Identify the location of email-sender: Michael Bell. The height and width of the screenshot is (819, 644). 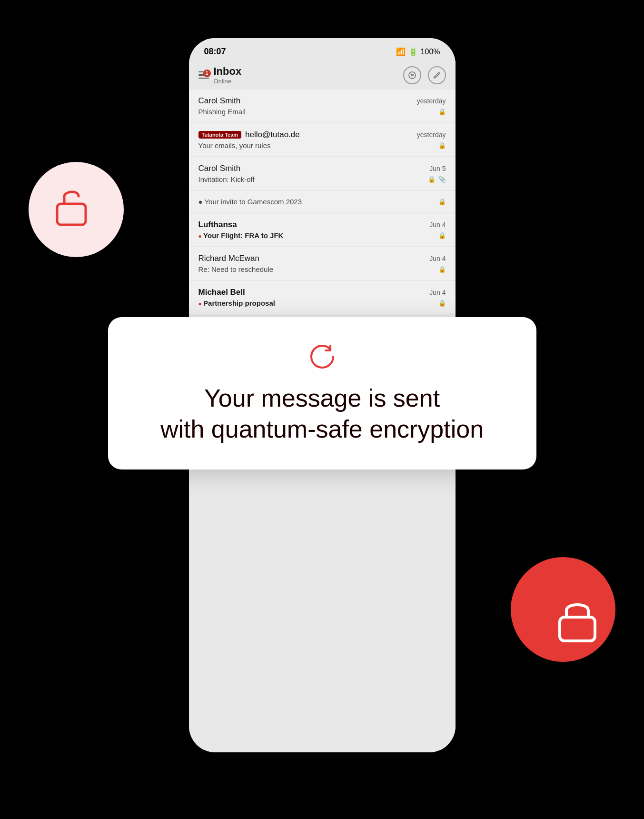
(222, 292).